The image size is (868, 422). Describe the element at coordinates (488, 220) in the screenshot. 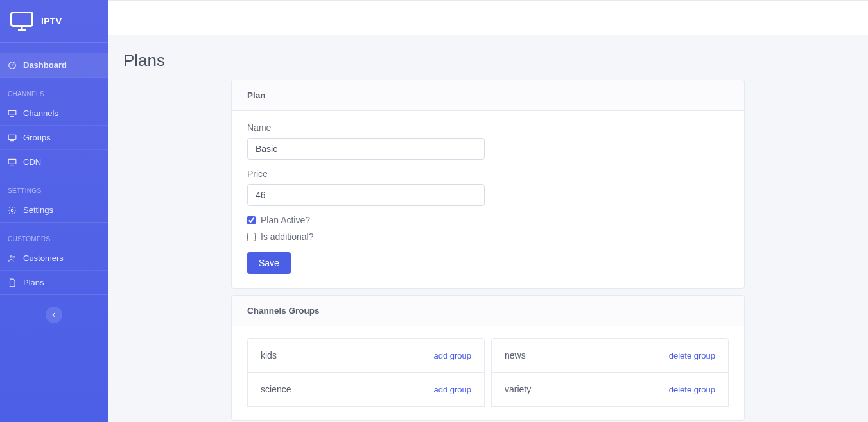

I see `plan-active-row: Plan Active?` at that location.